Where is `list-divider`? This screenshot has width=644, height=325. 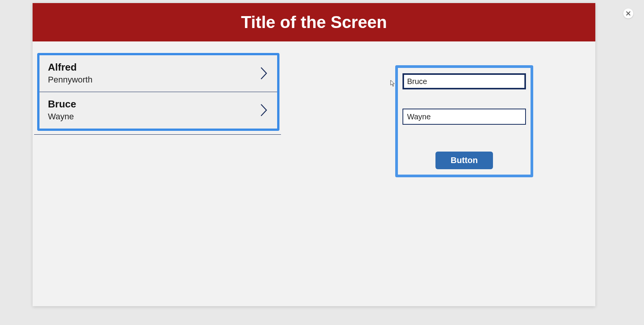 list-divider is located at coordinates (158, 134).